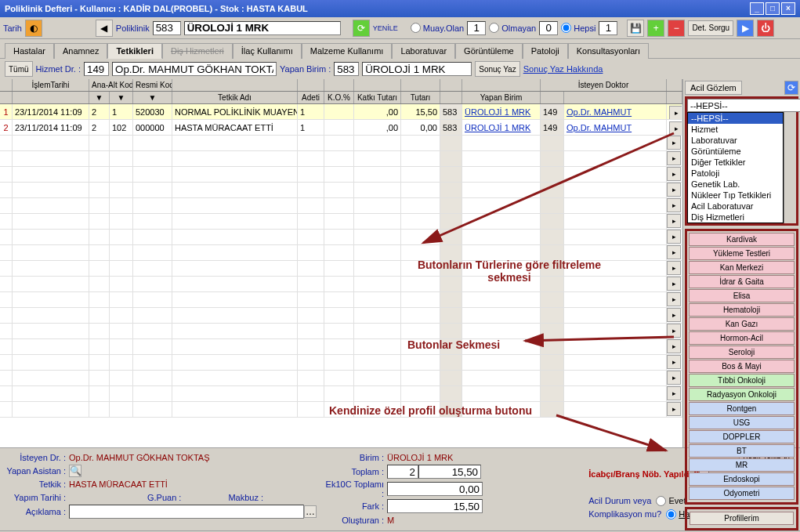  What do you see at coordinates (741, 268) in the screenshot?
I see `category-button: Kan Merkezi` at bounding box center [741, 268].